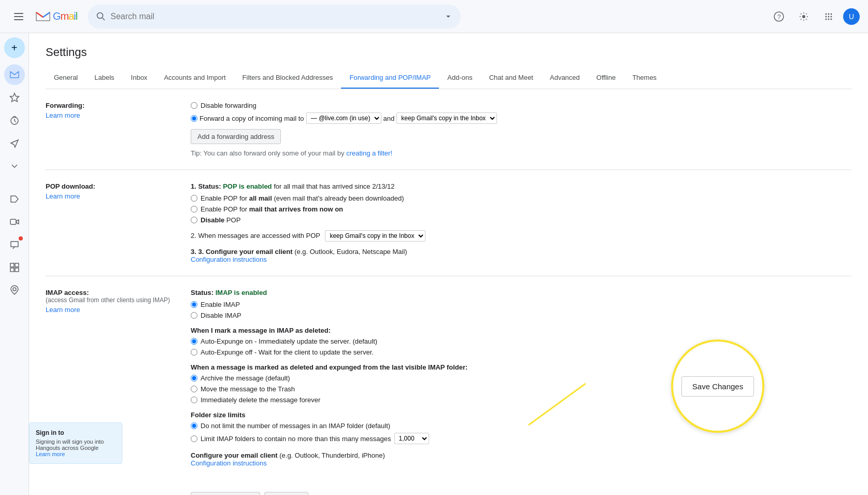 This screenshot has height=495, width=868. I want to click on search-icon, so click(101, 17).